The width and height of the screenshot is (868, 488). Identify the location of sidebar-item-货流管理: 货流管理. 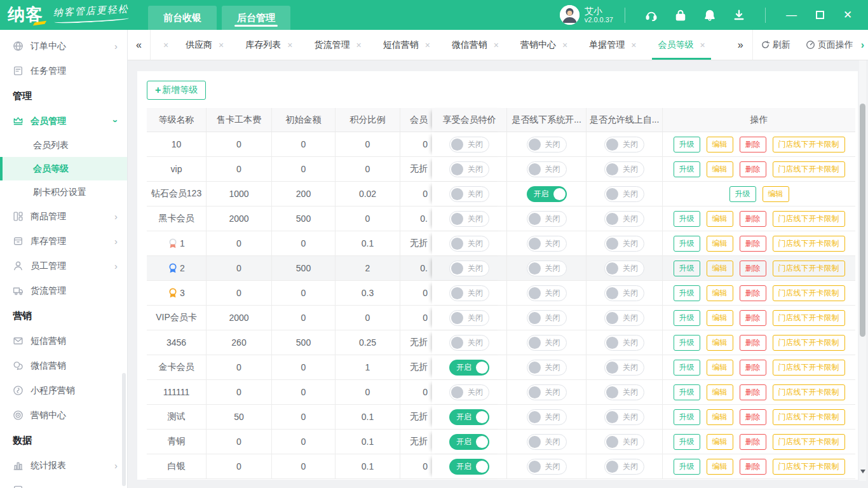
(64, 291).